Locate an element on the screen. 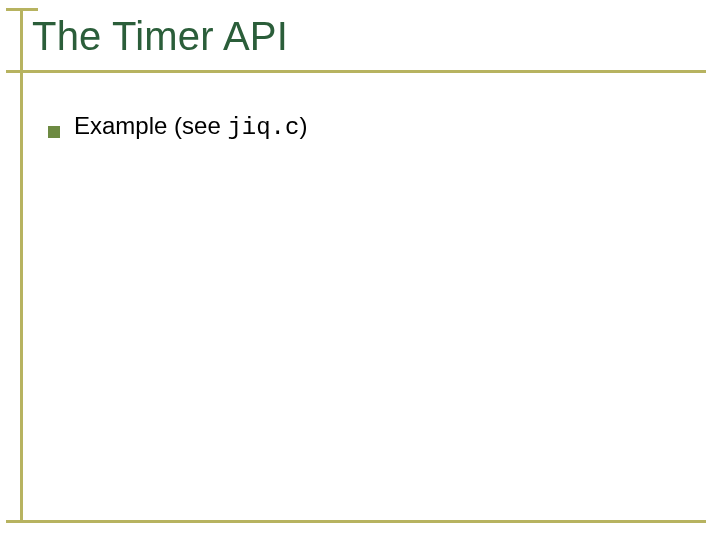  decor-bottom-rule is located at coordinates (356, 522).